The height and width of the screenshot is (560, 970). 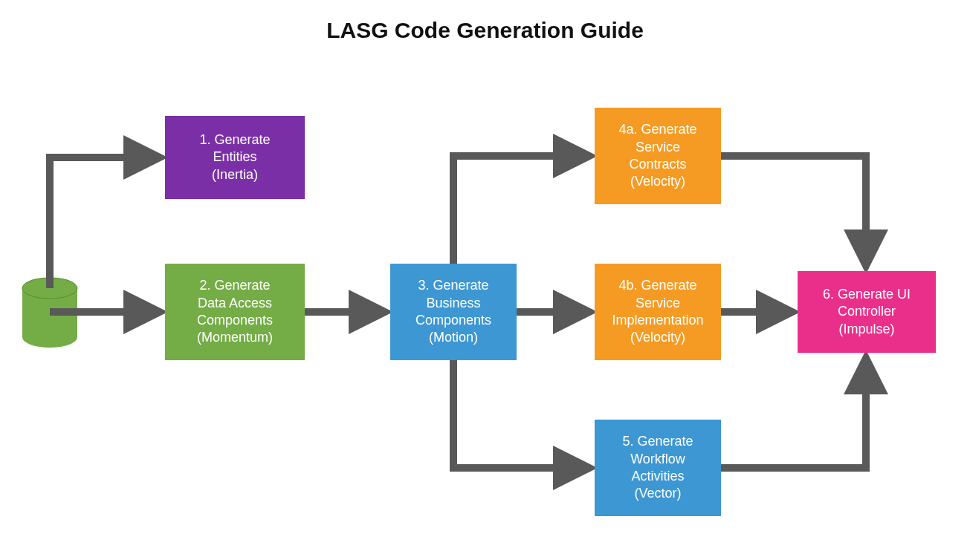 What do you see at coordinates (50, 313) in the screenshot?
I see `database-icon` at bounding box center [50, 313].